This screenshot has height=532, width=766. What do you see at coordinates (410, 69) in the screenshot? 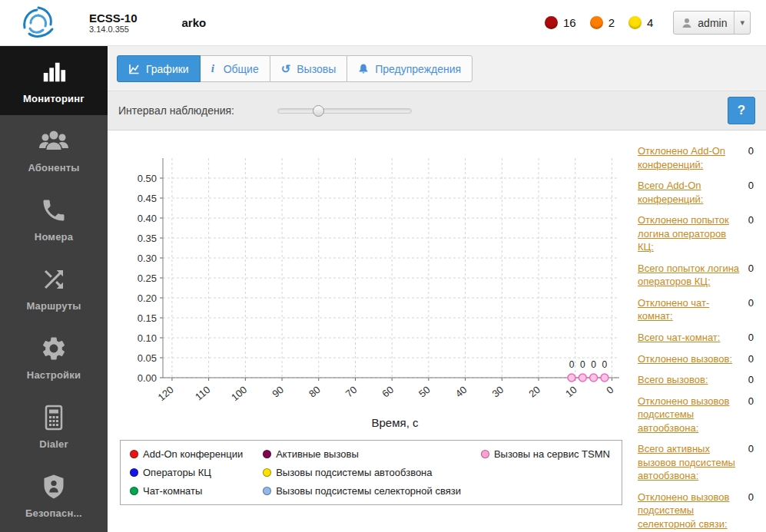
I see `tab-warnings: Предупреждения` at bounding box center [410, 69].